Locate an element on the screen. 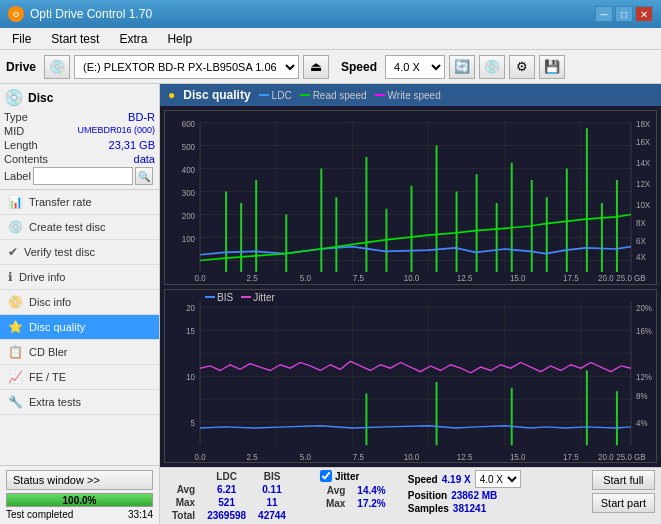  svg-text: 7.5 is located at coordinates (358, 456).